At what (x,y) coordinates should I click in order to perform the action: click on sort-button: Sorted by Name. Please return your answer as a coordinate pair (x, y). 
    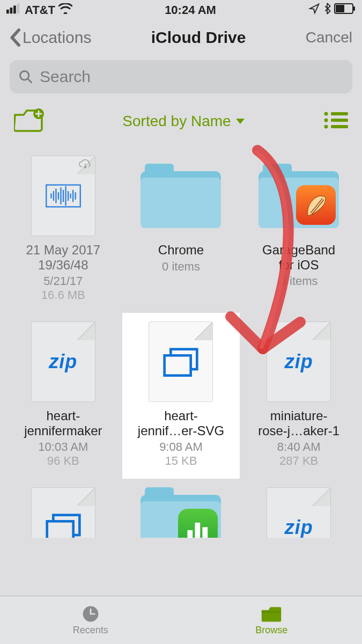
    Looking at the image, I should click on (183, 121).